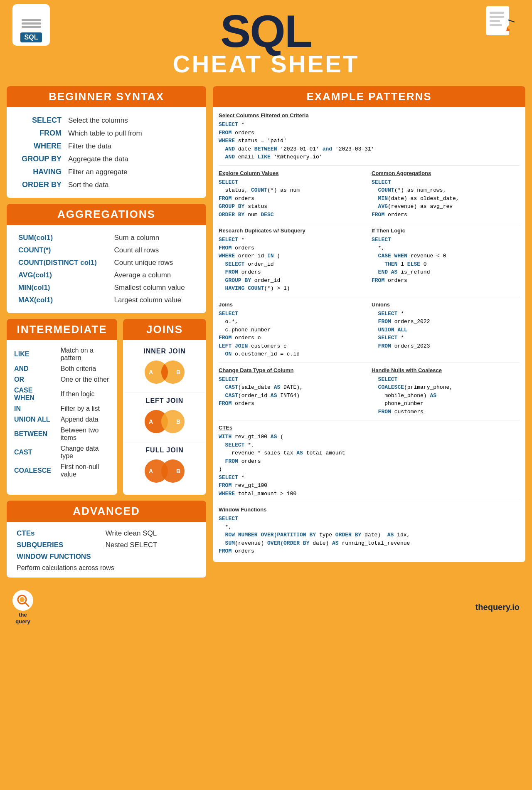  Describe the element at coordinates (34, 452) in the screenshot. I see `kw-cast: CAST` at that location.